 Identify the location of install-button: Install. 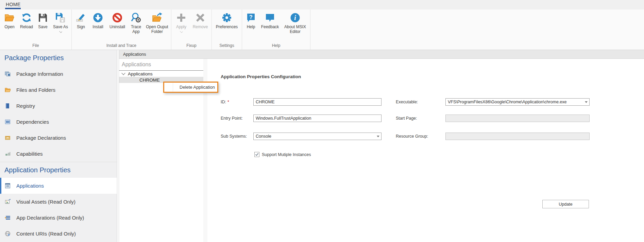
(98, 20).